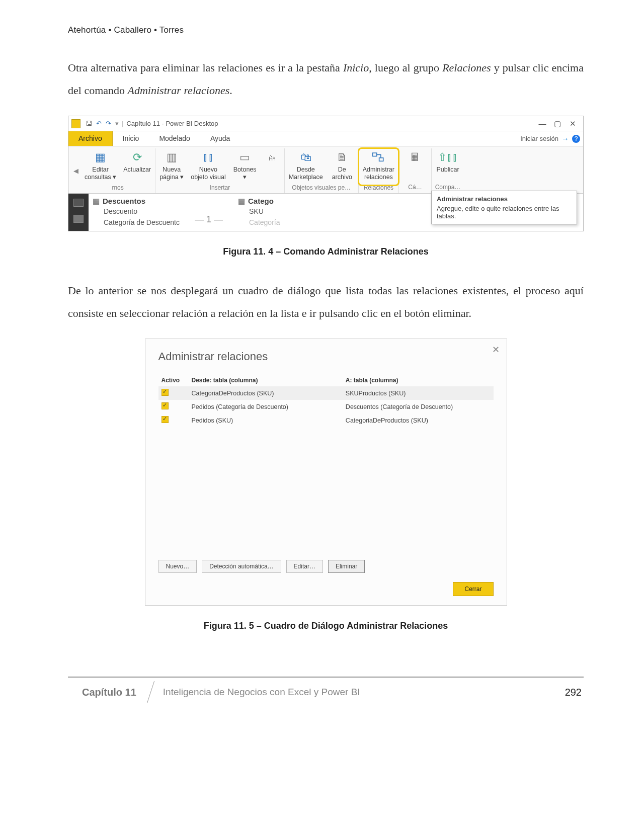 The height and width of the screenshot is (833, 644). I want to click on field-sku: SKU, so click(265, 211).